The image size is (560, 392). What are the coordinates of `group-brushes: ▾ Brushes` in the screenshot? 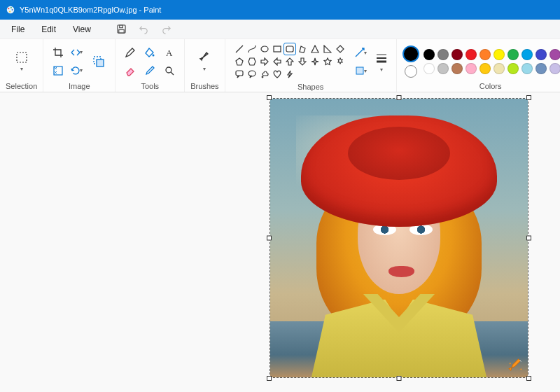 It's located at (204, 66).